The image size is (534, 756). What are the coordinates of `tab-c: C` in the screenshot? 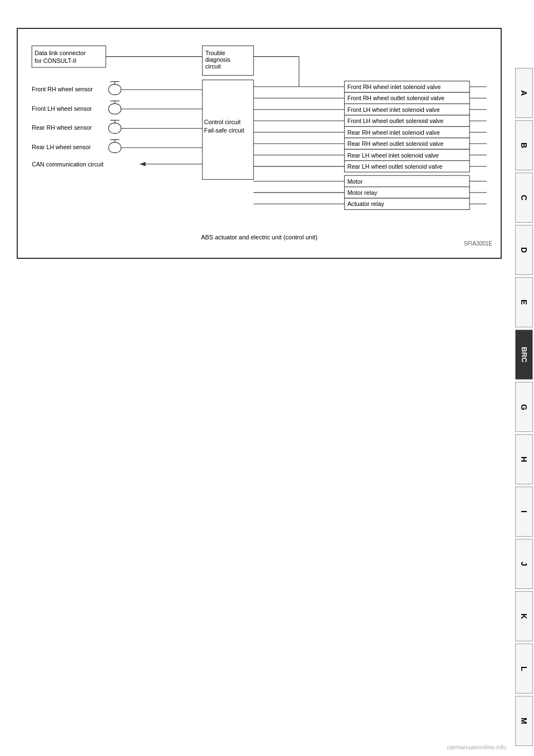 It's located at (524, 198).